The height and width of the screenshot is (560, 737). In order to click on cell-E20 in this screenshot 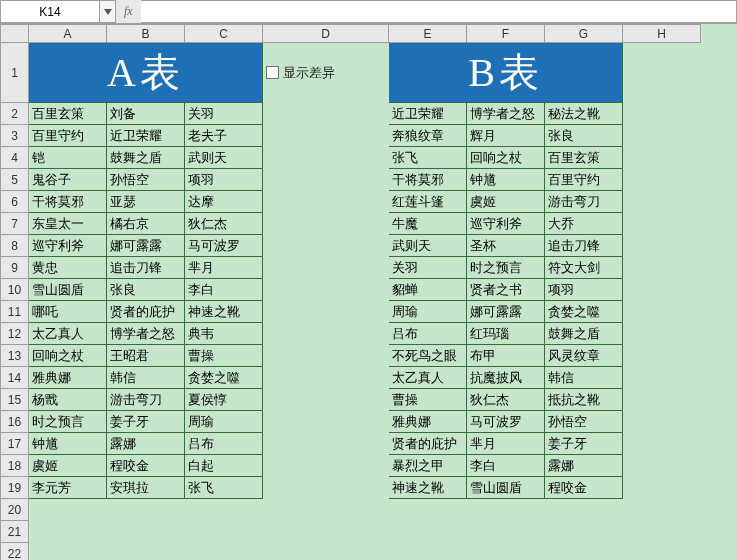, I will do `click(428, 510)`.